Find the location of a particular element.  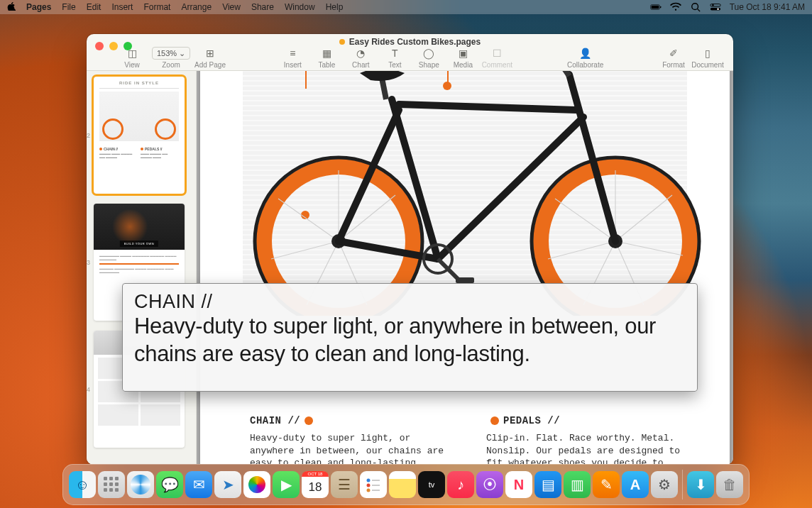

dock-safari is located at coordinates (141, 485).